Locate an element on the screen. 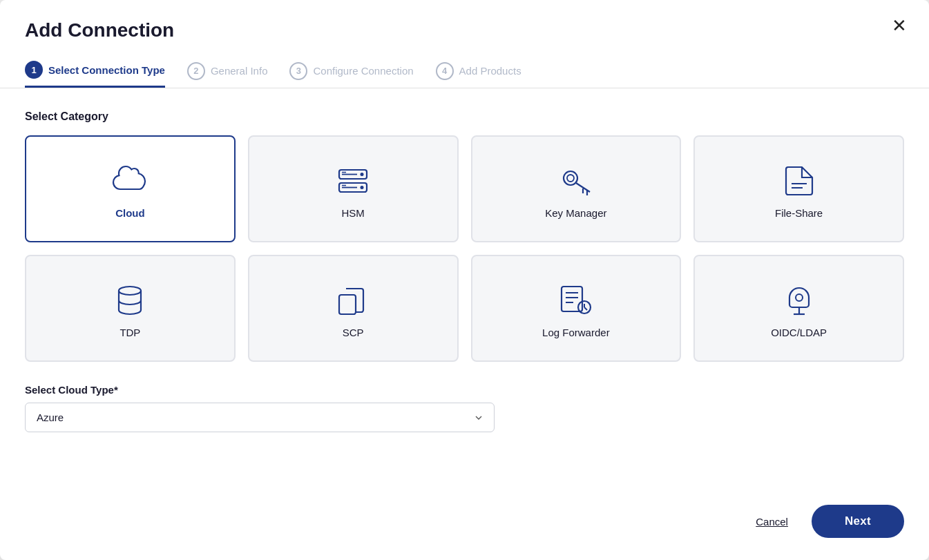  step-1: 1 Select Connection Type is located at coordinates (95, 70).